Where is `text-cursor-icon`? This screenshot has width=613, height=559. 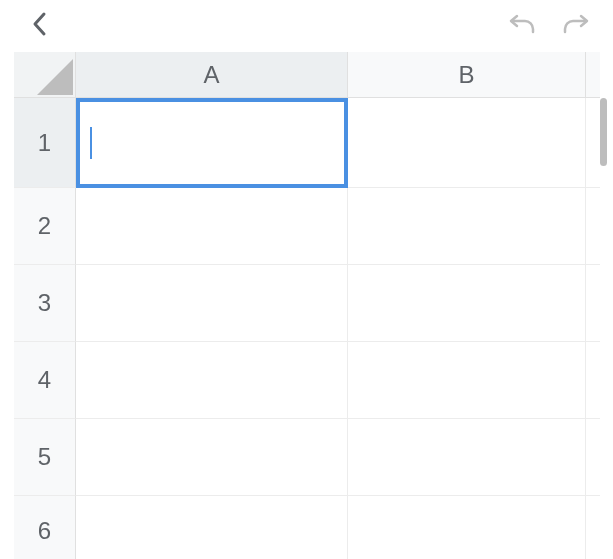
text-cursor-icon is located at coordinates (91, 143).